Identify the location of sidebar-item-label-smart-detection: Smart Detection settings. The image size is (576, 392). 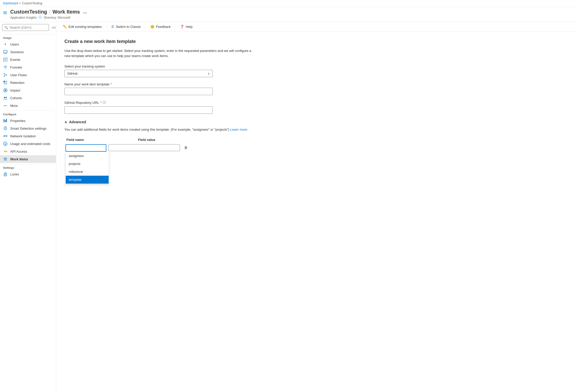
(28, 128).